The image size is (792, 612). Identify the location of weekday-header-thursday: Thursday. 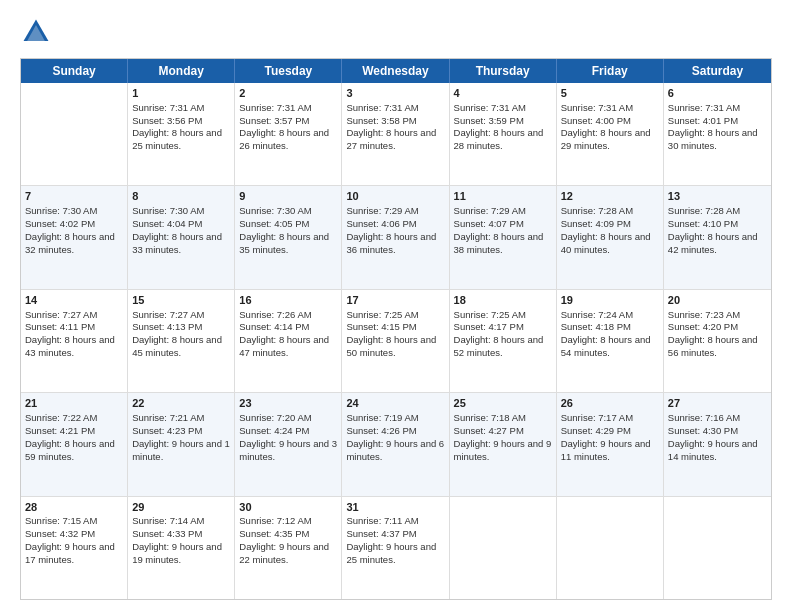
(504, 71).